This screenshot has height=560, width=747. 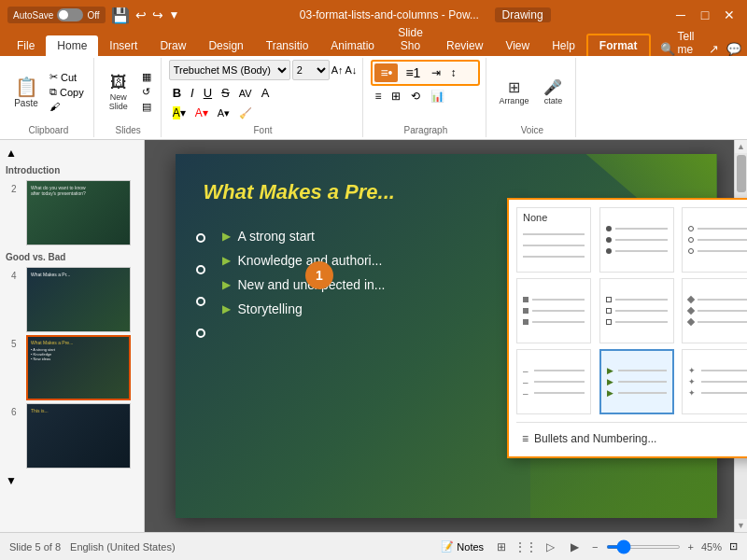 What do you see at coordinates (462, 547) in the screenshot?
I see `notes-button: 📝 Notes` at bounding box center [462, 547].